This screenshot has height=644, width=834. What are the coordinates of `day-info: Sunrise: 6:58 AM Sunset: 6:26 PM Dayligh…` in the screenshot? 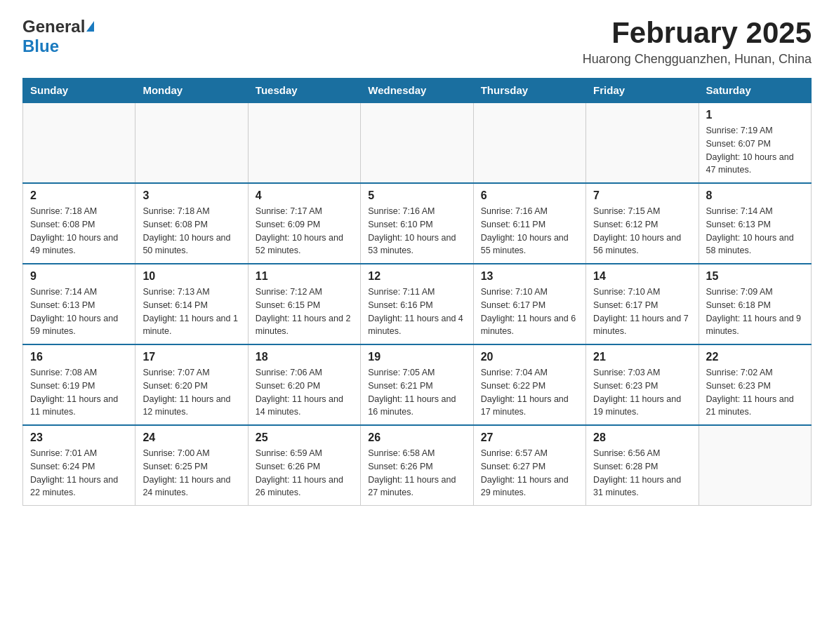 It's located at (417, 473).